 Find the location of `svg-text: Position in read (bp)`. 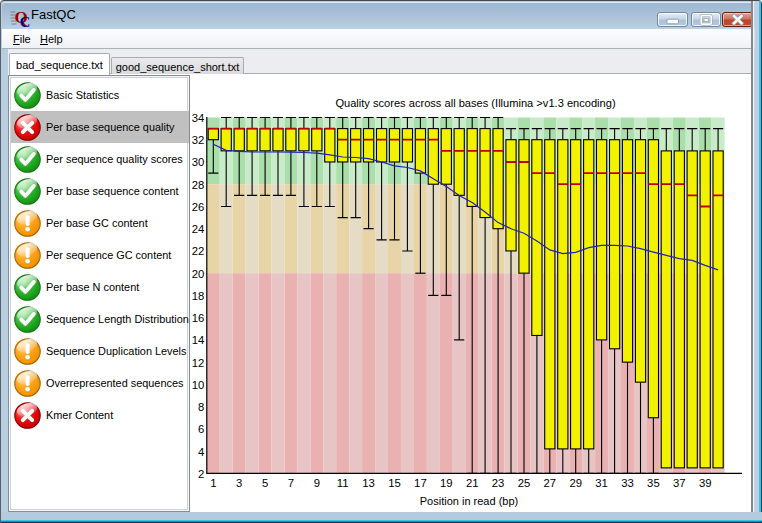

svg-text: Position in read (bp) is located at coordinates (469, 501).